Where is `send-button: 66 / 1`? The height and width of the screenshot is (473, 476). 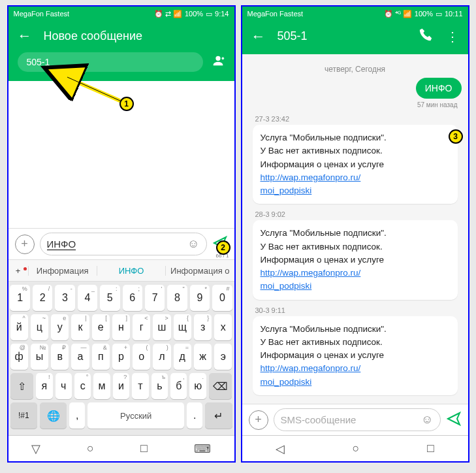 send-button: 66 / 1 is located at coordinates (220, 244).